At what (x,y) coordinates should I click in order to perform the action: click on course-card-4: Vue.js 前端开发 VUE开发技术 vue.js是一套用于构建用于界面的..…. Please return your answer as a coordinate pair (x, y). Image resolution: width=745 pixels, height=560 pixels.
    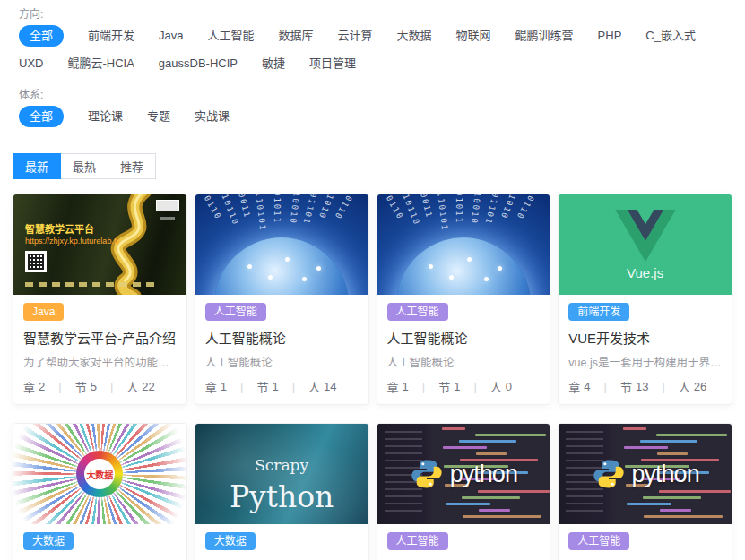
    Looking at the image, I should click on (645, 299).